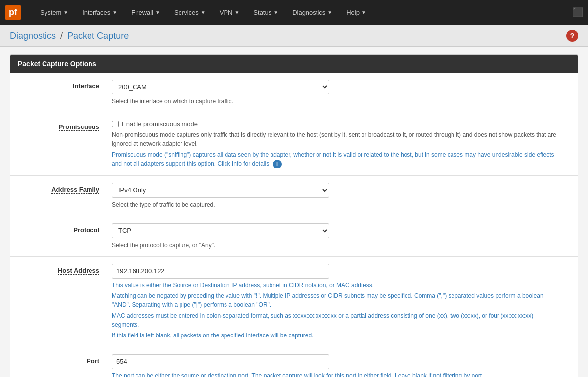 Image resolution: width=588 pixels, height=377 pixels. What do you see at coordinates (313, 12) in the screenshot?
I see `nav-item-diagnostics: Diagnostics ▼` at bounding box center [313, 12].